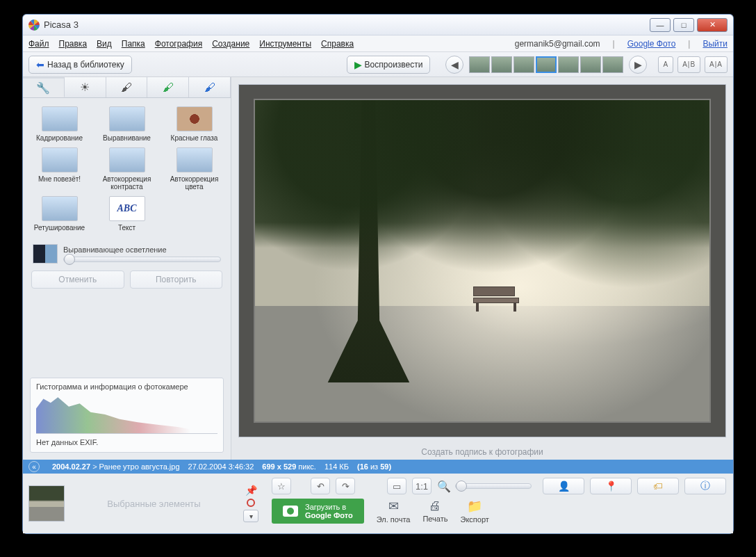 This screenshot has height=557, width=756. What do you see at coordinates (47, 503) in the screenshot?
I see `tray-thumbnail` at bounding box center [47, 503].